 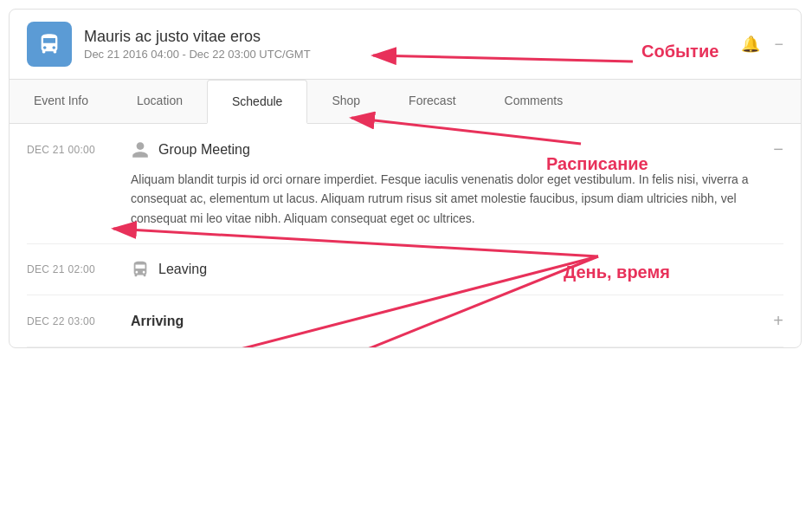 I want to click on item-header-group-meeting: DEC 21 00:00 Group Meeting −, so click(x=405, y=149).